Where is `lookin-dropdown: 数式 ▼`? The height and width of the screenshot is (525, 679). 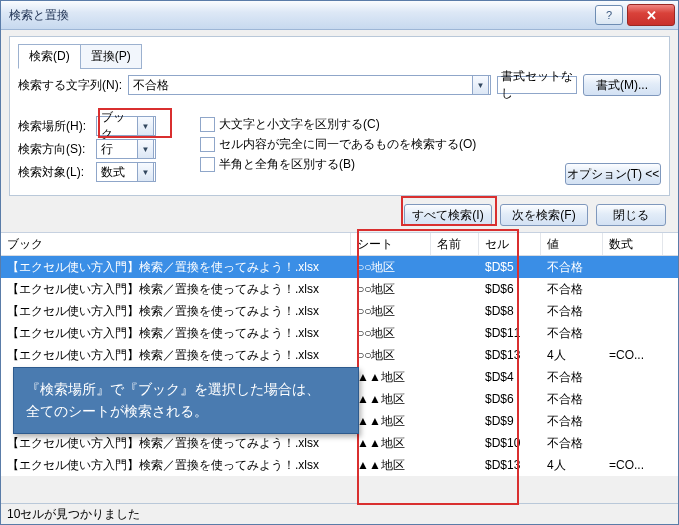
lookin-dropdown: 数式 ▼ is located at coordinates (126, 172).